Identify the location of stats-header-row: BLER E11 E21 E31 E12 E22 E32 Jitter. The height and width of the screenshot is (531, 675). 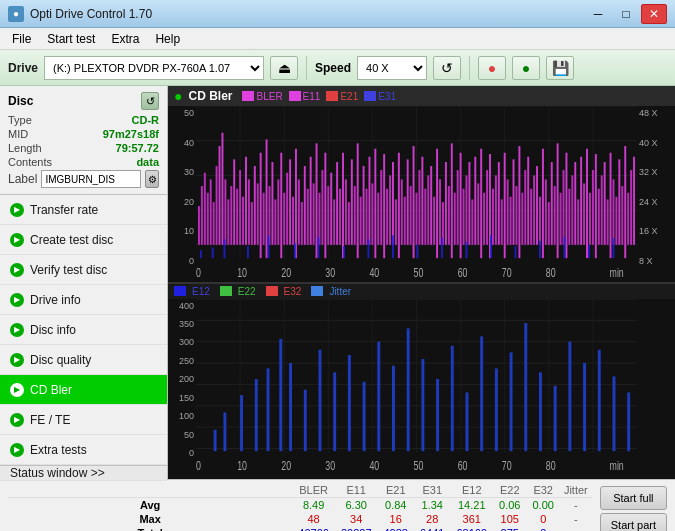
(300, 490).